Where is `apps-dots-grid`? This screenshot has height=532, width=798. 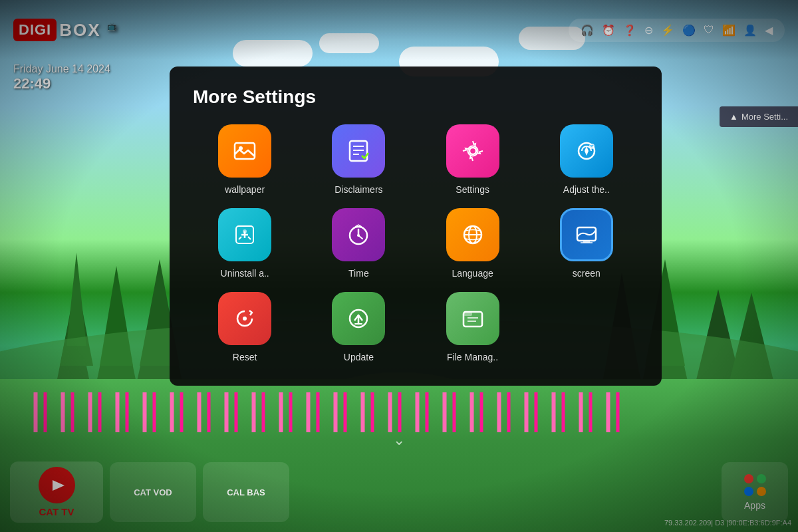 apps-dots-grid is located at coordinates (755, 485).